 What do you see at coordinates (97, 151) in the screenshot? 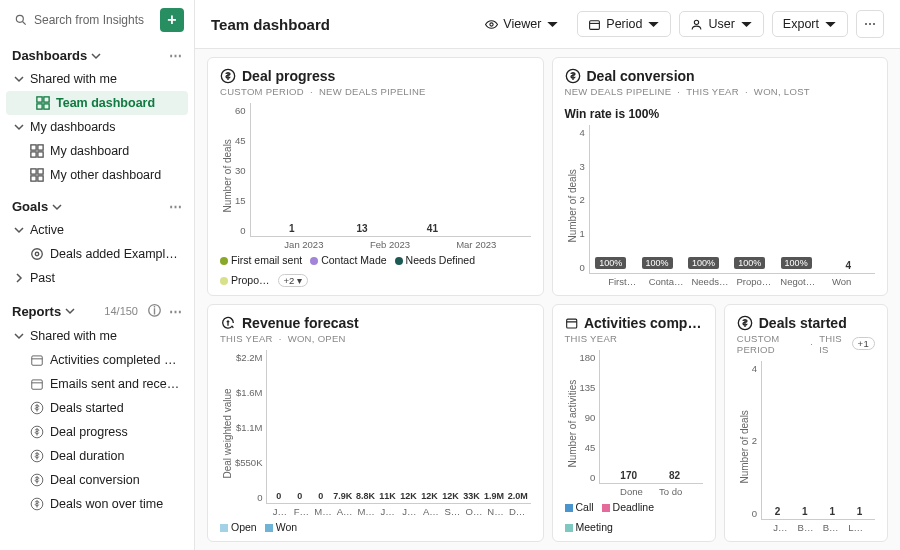
I see `tree-item-my-dashboard: My dashboard` at bounding box center [97, 151].